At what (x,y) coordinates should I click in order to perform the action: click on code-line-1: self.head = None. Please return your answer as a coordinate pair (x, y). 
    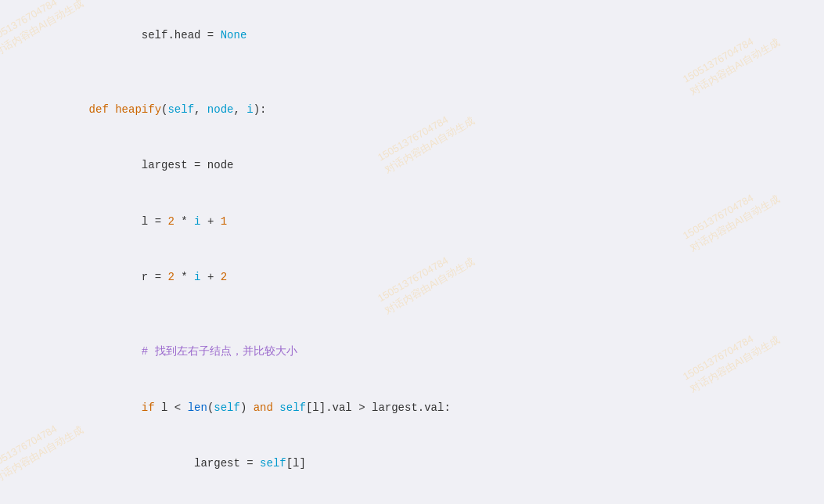
    Looking at the image, I should click on (435, 36).